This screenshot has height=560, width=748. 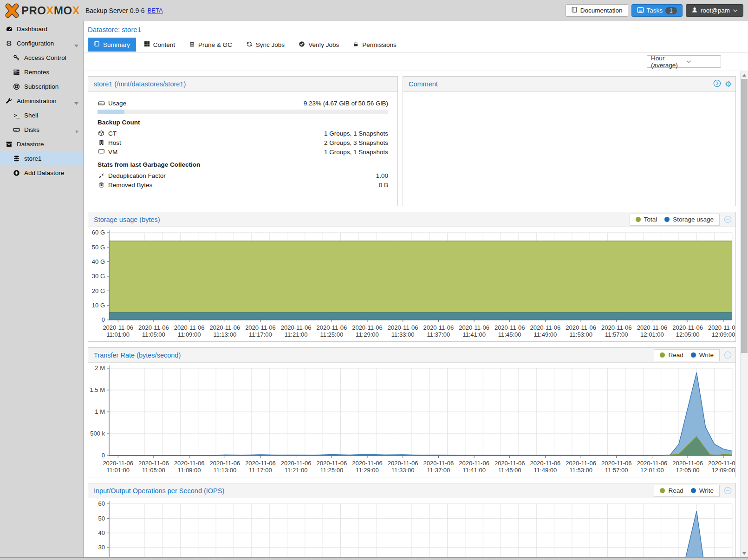 I want to click on documentation-button: Documentation, so click(x=597, y=10).